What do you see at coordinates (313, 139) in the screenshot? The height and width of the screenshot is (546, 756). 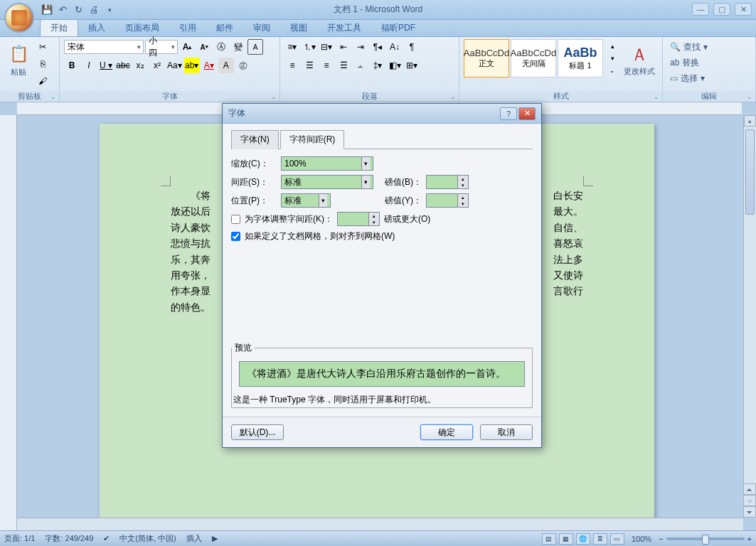 I see `tab-char-spacing: 字符间距(R)` at bounding box center [313, 139].